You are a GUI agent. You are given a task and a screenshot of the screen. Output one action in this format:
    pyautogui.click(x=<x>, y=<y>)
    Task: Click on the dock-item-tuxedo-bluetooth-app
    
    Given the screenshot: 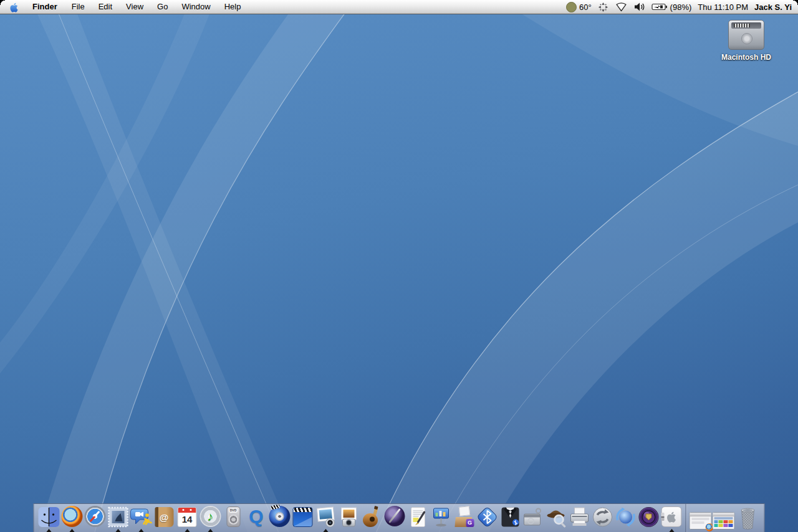 What is the action you would take?
    pyautogui.click(x=510, y=518)
    